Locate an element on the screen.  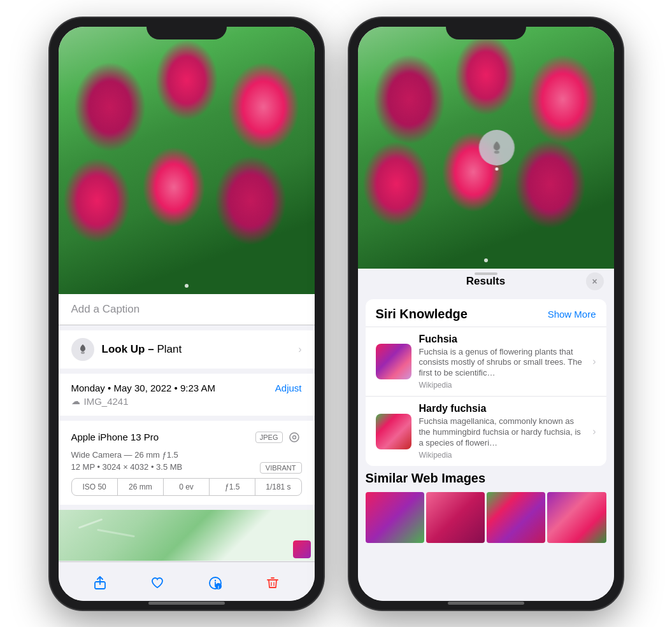
exif-shutter: 1/181 s is located at coordinates (278, 487).